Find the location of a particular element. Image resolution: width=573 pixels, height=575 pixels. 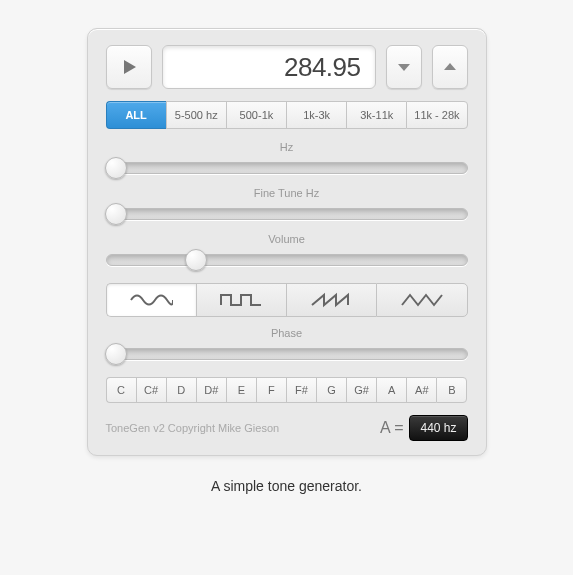

note-c-sharp: C# is located at coordinates (151, 390).